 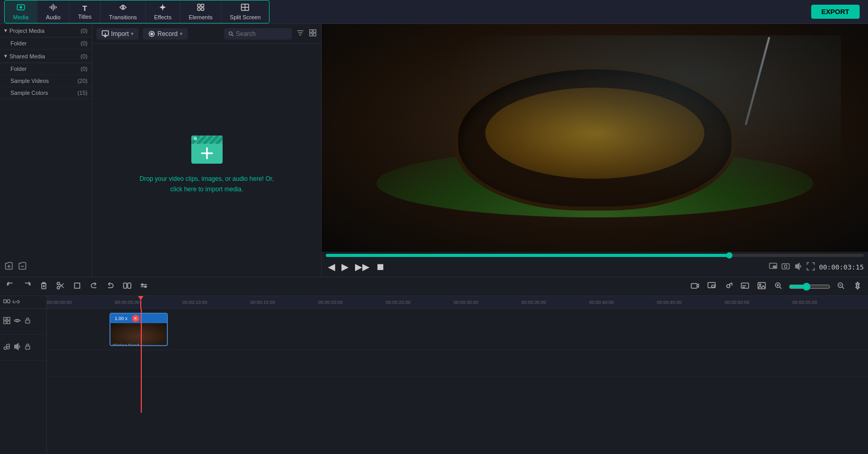 What do you see at coordinates (201, 11) in the screenshot?
I see `tab-elements: Elements` at bounding box center [201, 11].